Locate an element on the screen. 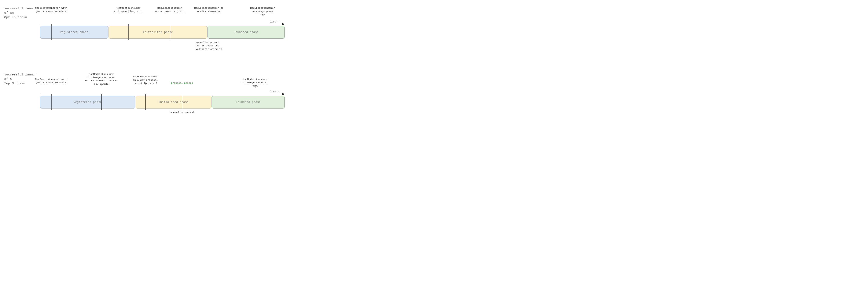  diagram-opt-in: successful launch of anOpt In chain MsgC… is located at coordinates (145, 33).